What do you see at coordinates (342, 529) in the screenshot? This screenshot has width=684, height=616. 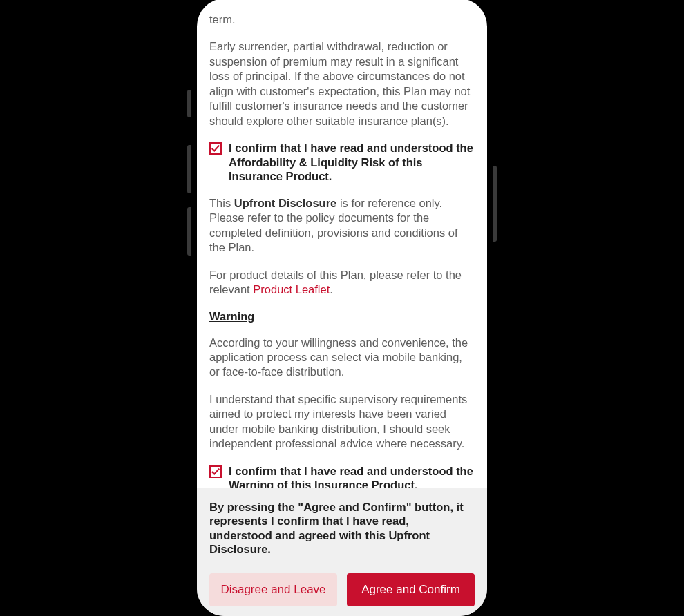 I see `footer-confirm-text: By pressing the "Agree and Confirm" butt…` at bounding box center [342, 529].